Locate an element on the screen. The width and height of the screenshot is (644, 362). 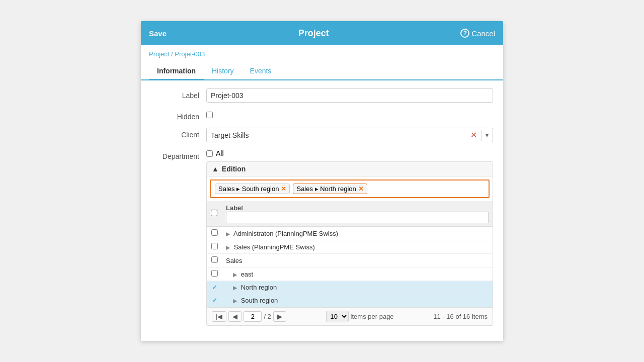
dept-row-label-0: ▶ Administraton (PlanningPME Swiss) is located at coordinates (357, 233).